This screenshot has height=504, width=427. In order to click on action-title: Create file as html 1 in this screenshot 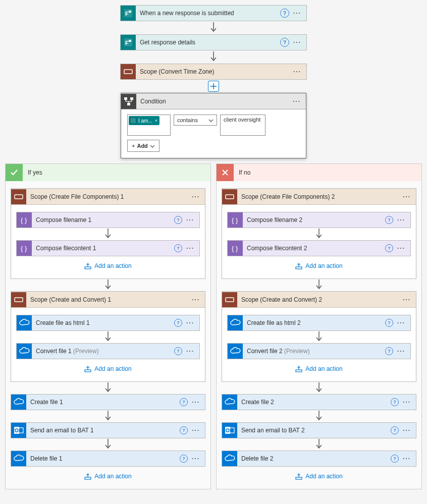, I will do `click(103, 323)`.